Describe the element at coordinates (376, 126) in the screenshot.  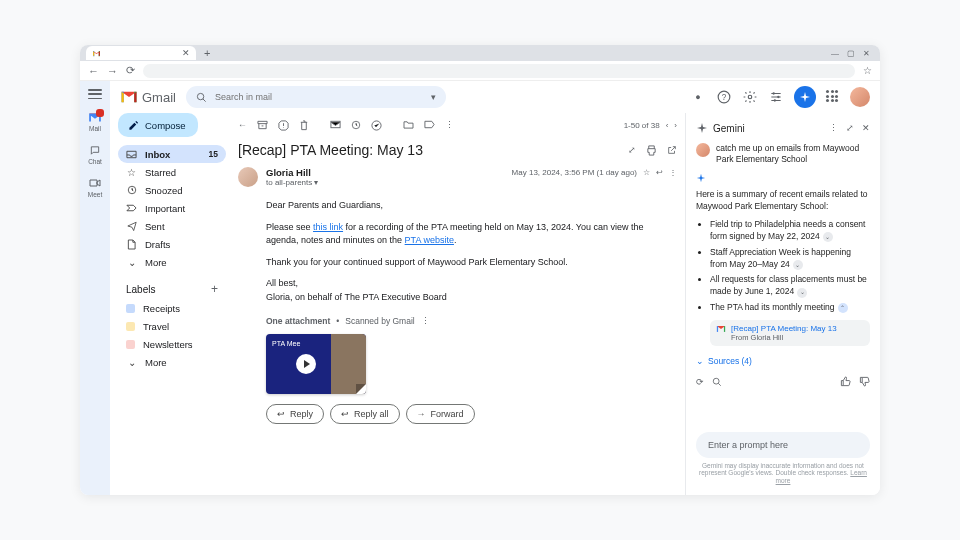
I see `add-task-icon` at that location.